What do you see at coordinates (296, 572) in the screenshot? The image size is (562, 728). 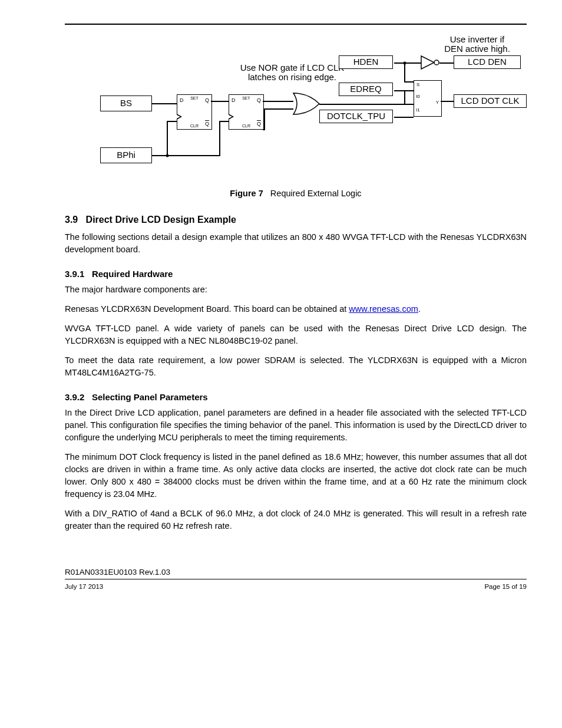 I see `footer-note: R01AN0331EU0103 Rev.1.03` at bounding box center [296, 572].